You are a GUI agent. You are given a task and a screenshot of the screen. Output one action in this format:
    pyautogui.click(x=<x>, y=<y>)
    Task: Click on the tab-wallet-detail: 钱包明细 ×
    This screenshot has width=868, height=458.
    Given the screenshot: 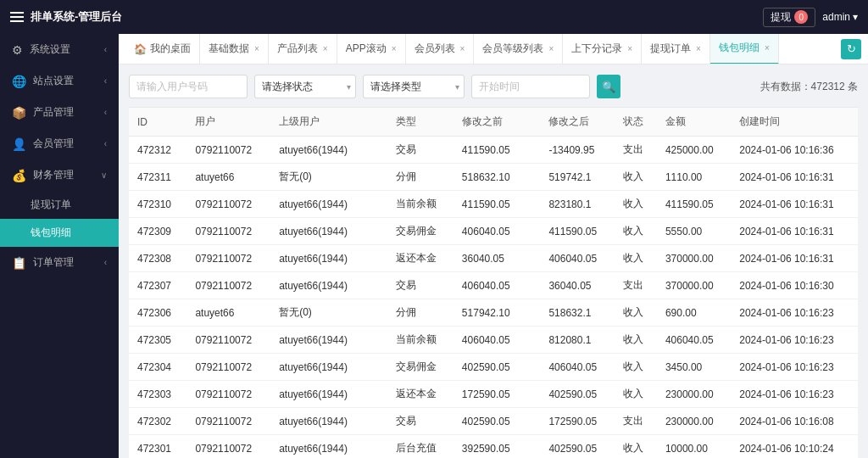 What is the action you would take?
    pyautogui.click(x=744, y=49)
    